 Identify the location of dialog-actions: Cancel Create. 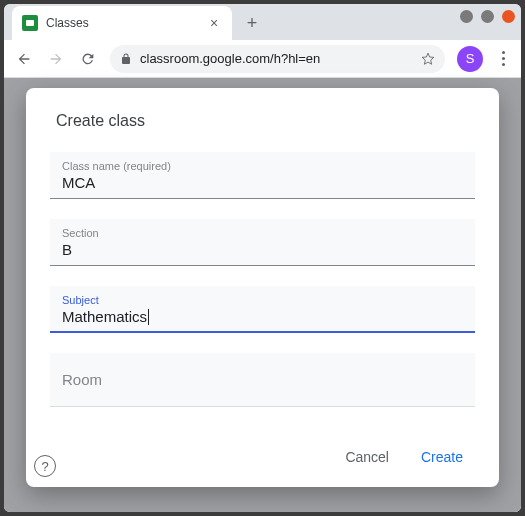
(262, 457).